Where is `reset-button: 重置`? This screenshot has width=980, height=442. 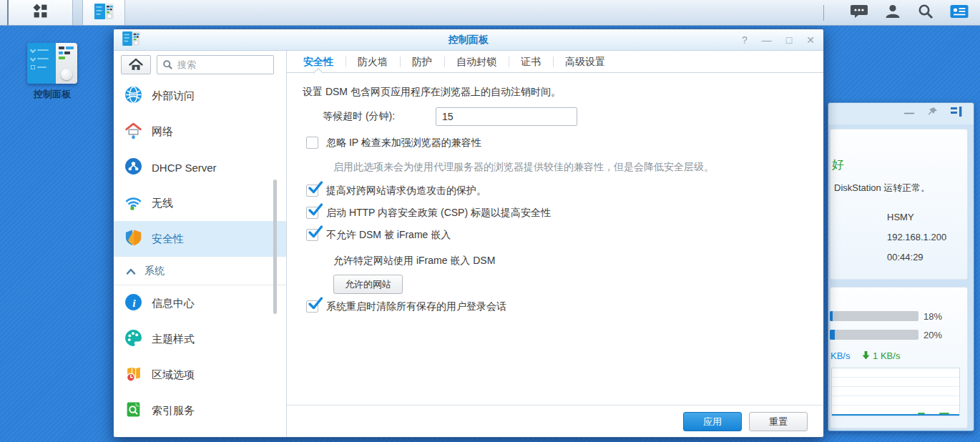
reset-button: 重置 is located at coordinates (778, 422).